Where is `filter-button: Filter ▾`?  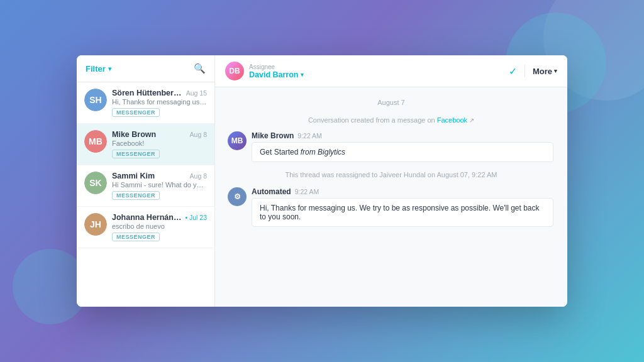
filter-button: Filter ▾ is located at coordinates (98, 69).